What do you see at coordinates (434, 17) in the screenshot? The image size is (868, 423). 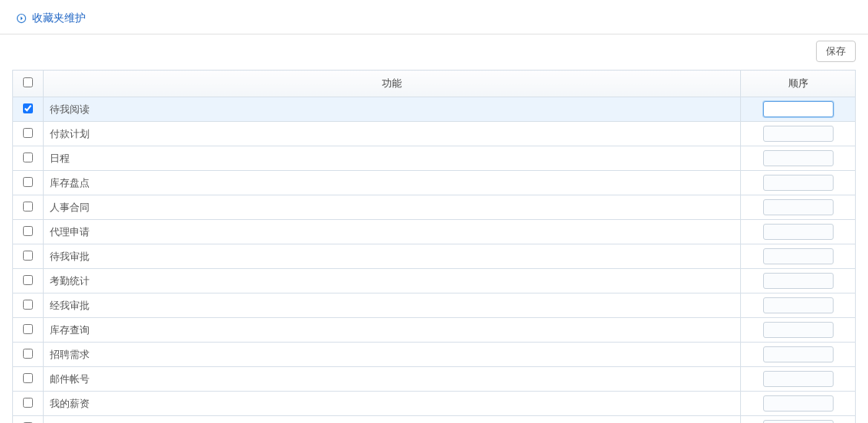 I see `page-header: 收藏夹维护` at bounding box center [434, 17].